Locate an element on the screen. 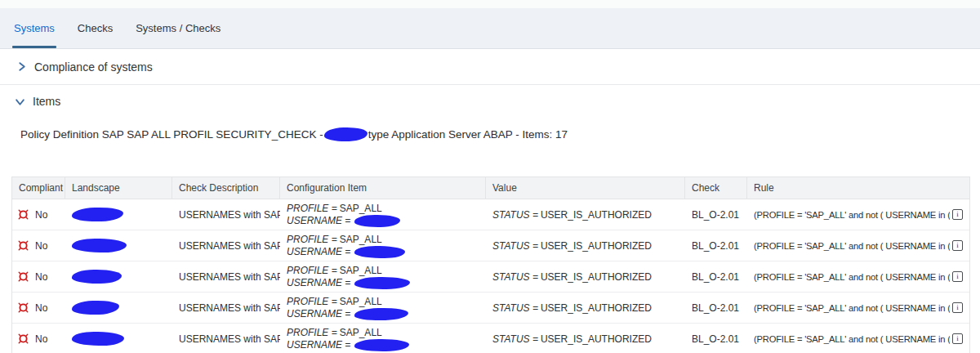 The height and width of the screenshot is (353, 980). chevron-down-icon is located at coordinates (20, 101).